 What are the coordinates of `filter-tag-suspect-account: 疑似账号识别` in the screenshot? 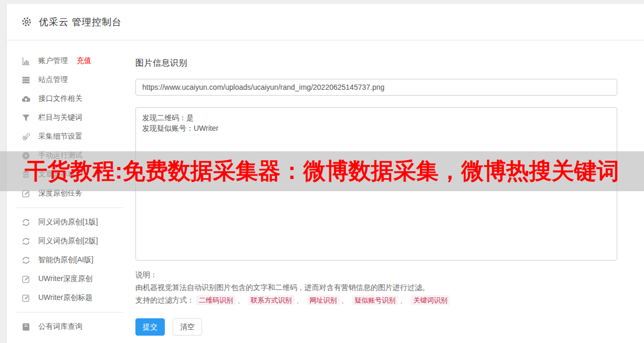 It's located at (375, 300).